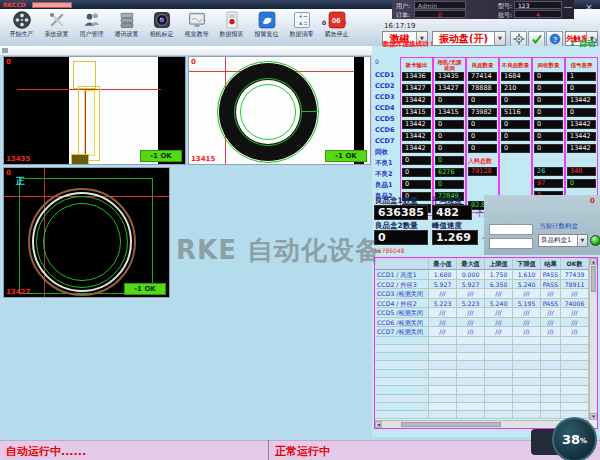 Image resolution: width=600 pixels, height=460 pixels. Describe the element at coordinates (450, 78) in the screenshot. I see `top-table-cell: 13435` at that location.